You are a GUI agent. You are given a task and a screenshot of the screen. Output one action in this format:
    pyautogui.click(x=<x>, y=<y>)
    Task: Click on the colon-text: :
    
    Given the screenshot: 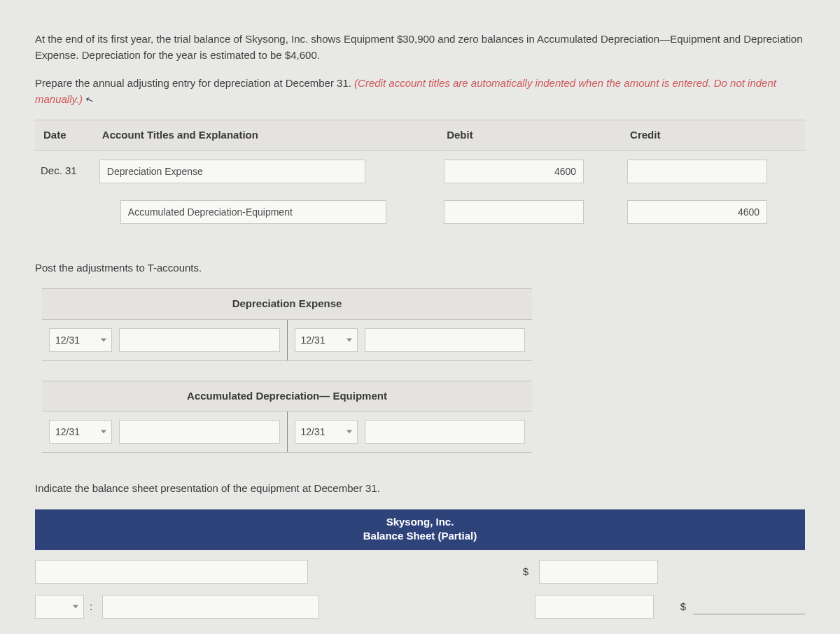 What is the action you would take?
    pyautogui.click(x=91, y=607)
    